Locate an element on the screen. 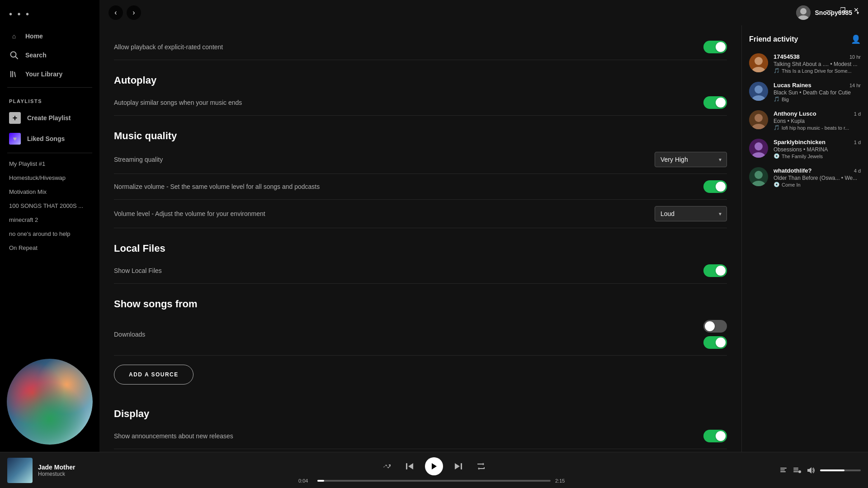 The image size is (868, 488). streaming-quality-label: Streaming quality is located at coordinates (138, 160).